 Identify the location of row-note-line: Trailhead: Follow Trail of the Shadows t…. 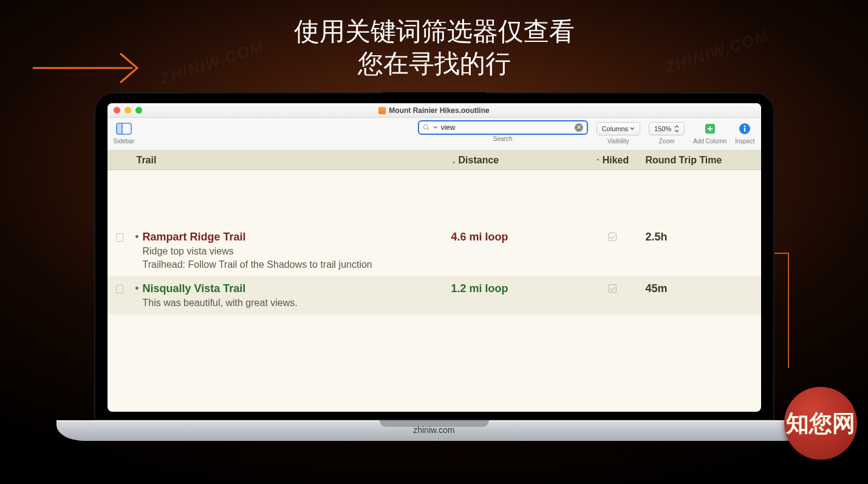
(294, 265).